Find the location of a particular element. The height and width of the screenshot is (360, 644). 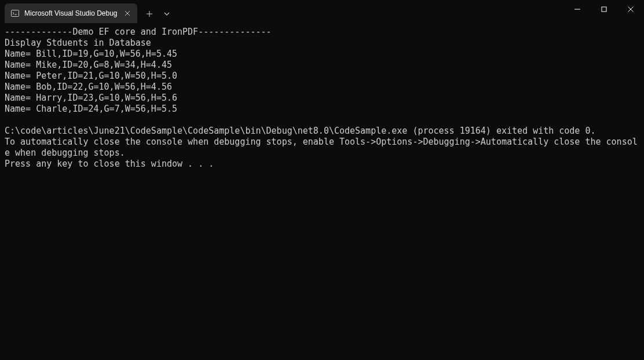

close-window-button is located at coordinates (631, 9).